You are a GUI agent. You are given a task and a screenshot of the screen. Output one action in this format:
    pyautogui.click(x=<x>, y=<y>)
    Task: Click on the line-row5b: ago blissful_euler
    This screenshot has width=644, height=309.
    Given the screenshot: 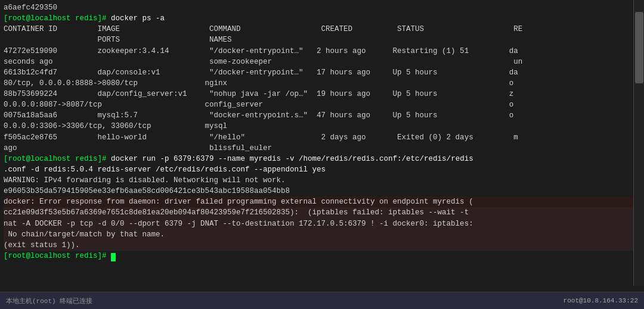 What is the action you would take?
    pyautogui.click(x=322, y=148)
    